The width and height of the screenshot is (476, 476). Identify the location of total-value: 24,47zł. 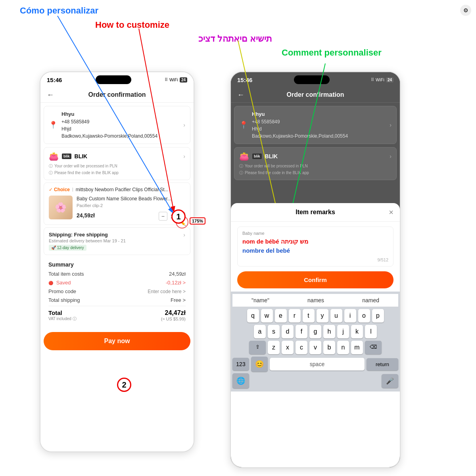
(173, 313).